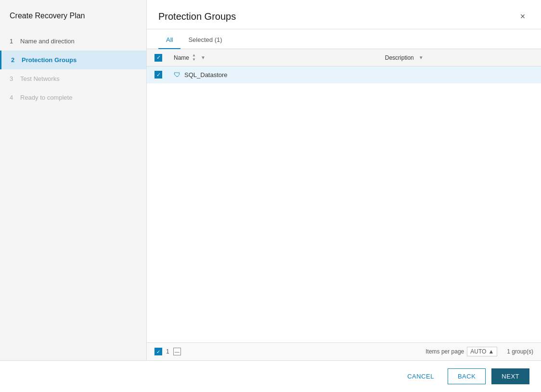 Image resolution: width=541 pixels, height=392 pixels. I want to click on row-description-cell, so click(460, 75).